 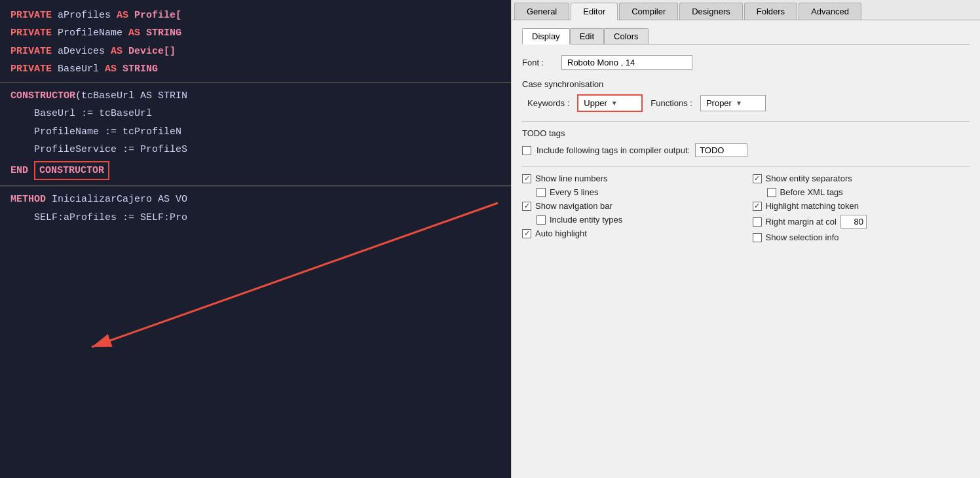 I want to click on code-line-3: PRIVATE aDevices AS Device[], so click(x=255, y=51).